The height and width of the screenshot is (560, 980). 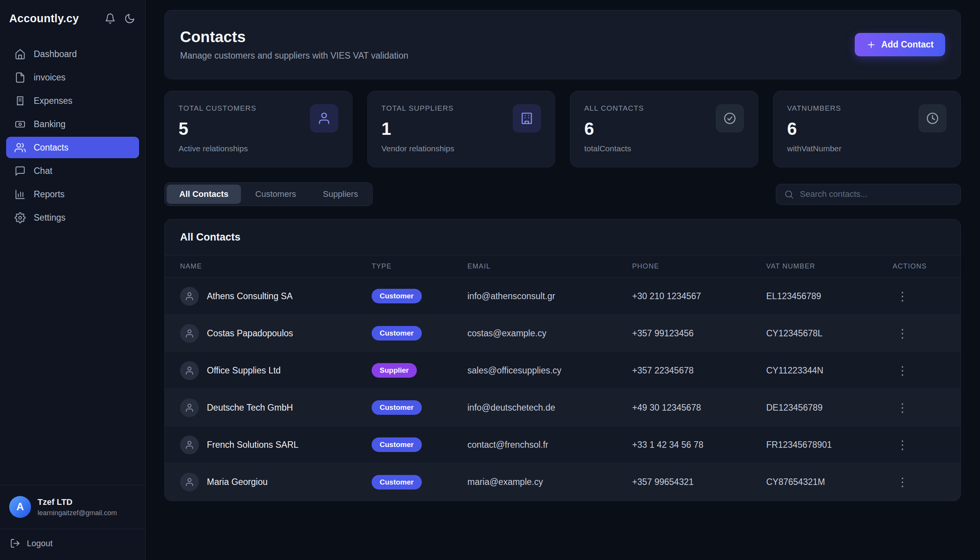 What do you see at coordinates (550, 371) in the screenshot?
I see `contact-email: sales@officesupplies.cy` at bounding box center [550, 371].